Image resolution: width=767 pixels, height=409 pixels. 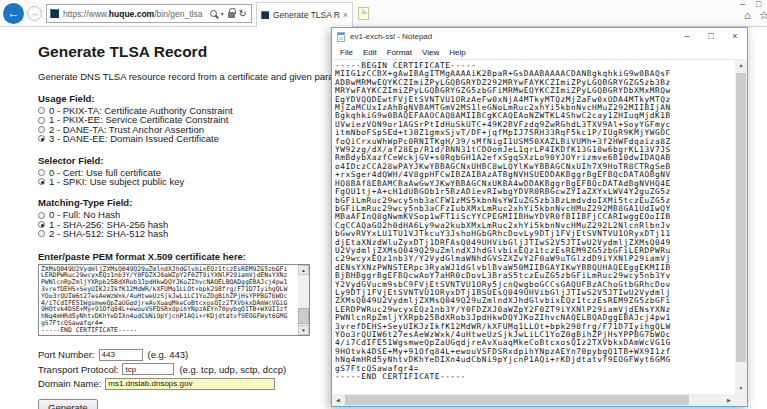 I want to click on browser-maximize-button: □, so click(x=758, y=4).